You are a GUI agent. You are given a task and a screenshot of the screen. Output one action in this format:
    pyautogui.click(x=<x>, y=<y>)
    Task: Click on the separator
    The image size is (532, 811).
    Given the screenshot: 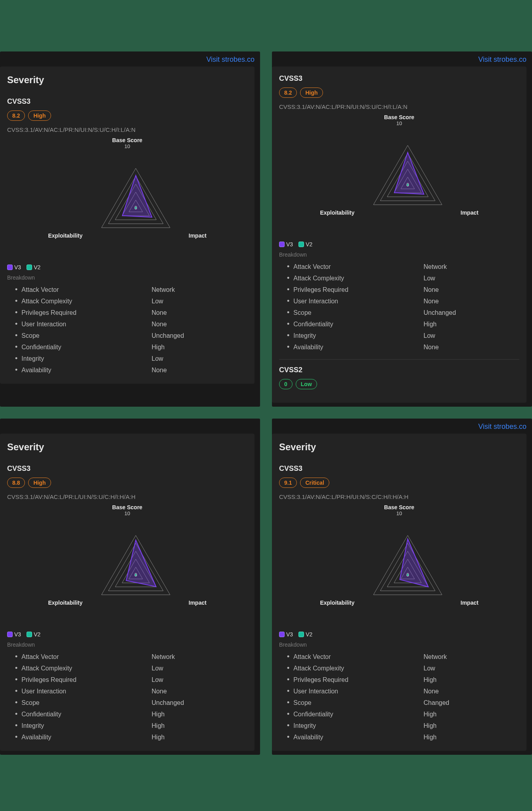 What is the action you would take?
    pyautogui.click(x=399, y=360)
    